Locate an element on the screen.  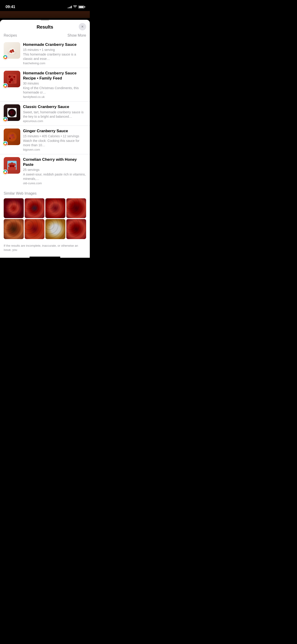
recipe-title: Classic Cranberry Sauce is located at coordinates (54, 107).